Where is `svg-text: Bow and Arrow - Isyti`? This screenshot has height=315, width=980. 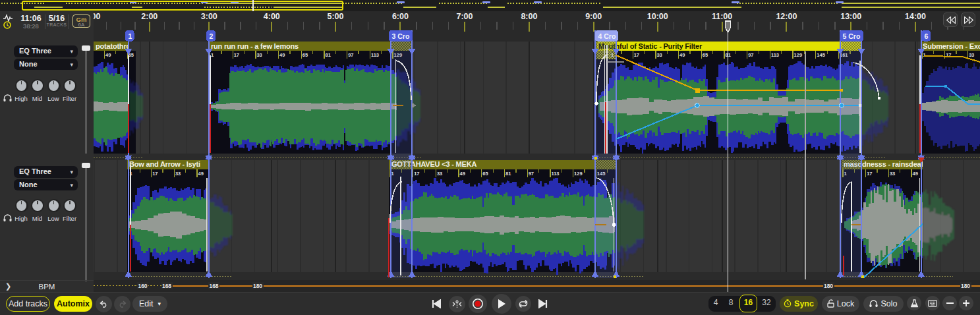 svg-text: Bow and Arrow - Isyti is located at coordinates (165, 164).